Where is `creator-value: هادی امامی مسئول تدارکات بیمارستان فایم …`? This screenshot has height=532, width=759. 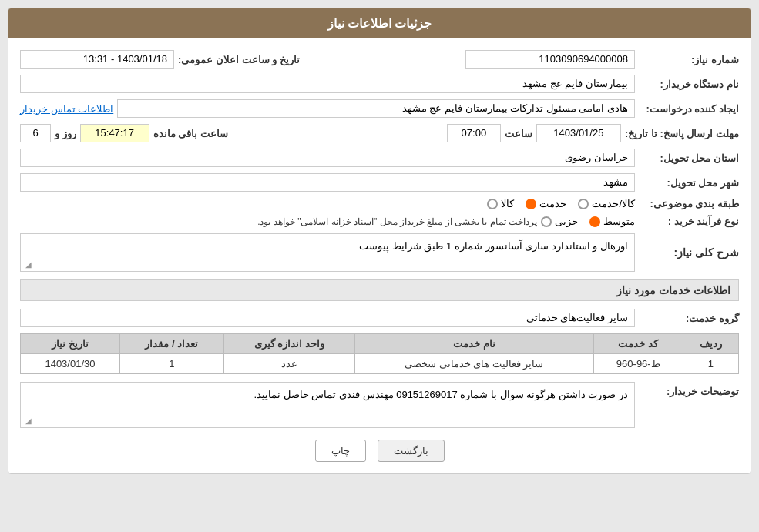
creator-value: هادی امامی مسئول تدارکات بیمارستان فایم … is located at coordinates (376, 109).